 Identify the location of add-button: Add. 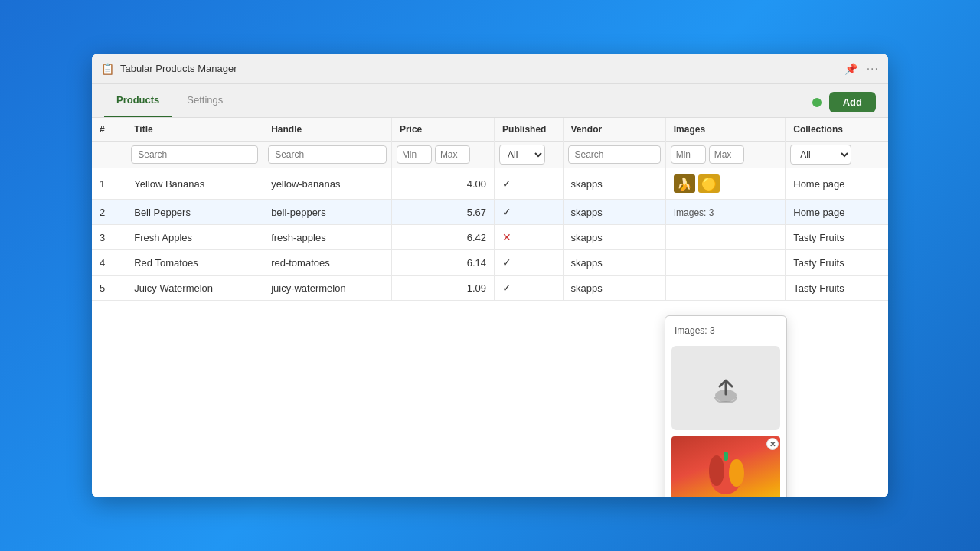
(853, 103).